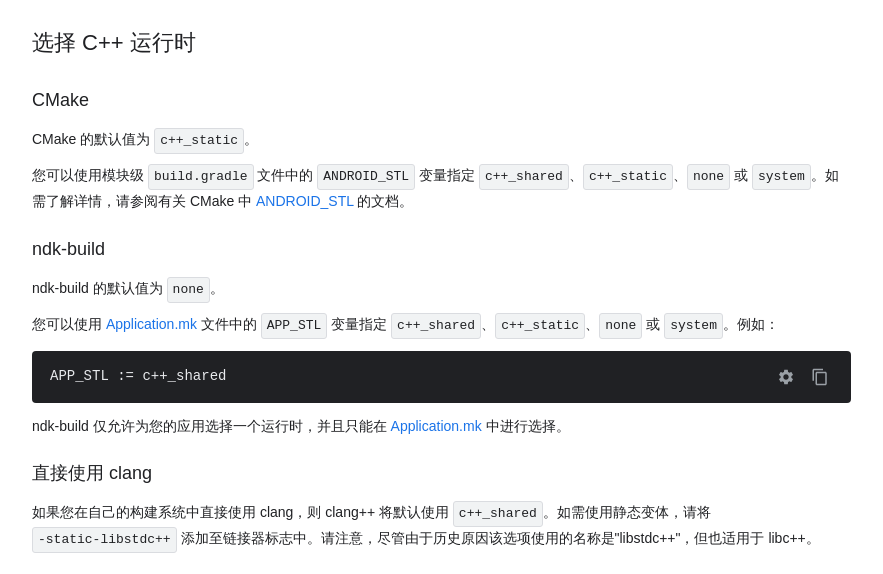  I want to click on cpp-shared-code-3: c++_shared, so click(498, 514).